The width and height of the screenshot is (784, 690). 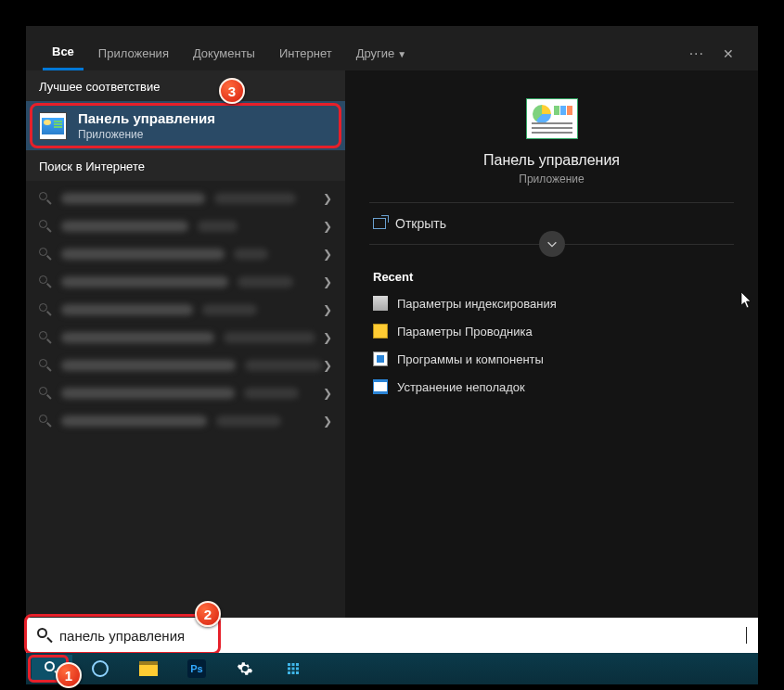 I want to click on recent-item: Программы и компоненты, so click(x=551, y=359).